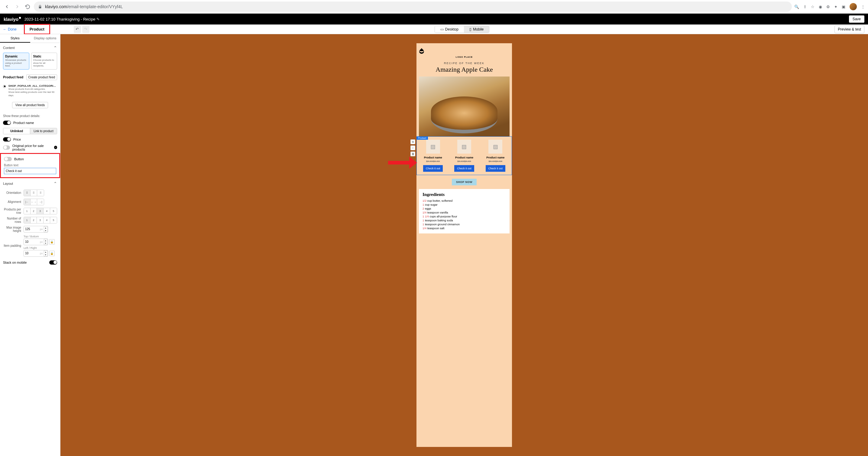 This screenshot has height=456, width=868. What do you see at coordinates (820, 7) in the screenshot?
I see `extension-icon: ◉` at bounding box center [820, 7].